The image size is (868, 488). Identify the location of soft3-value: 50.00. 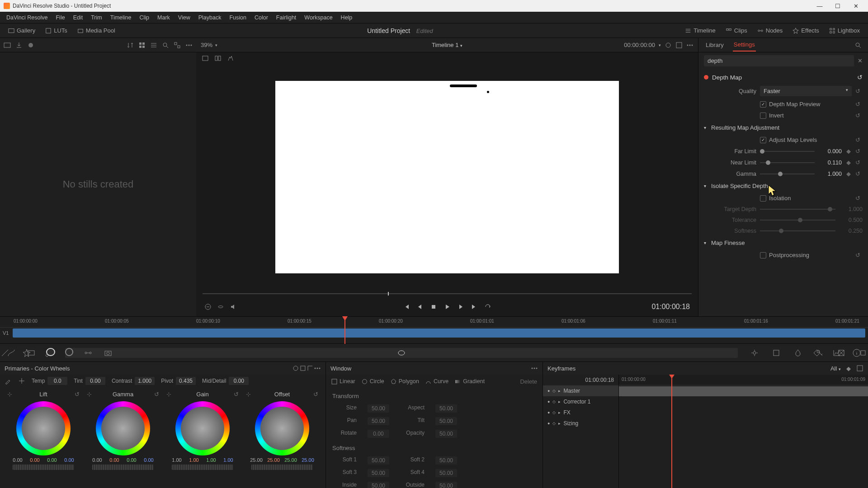
(378, 473).